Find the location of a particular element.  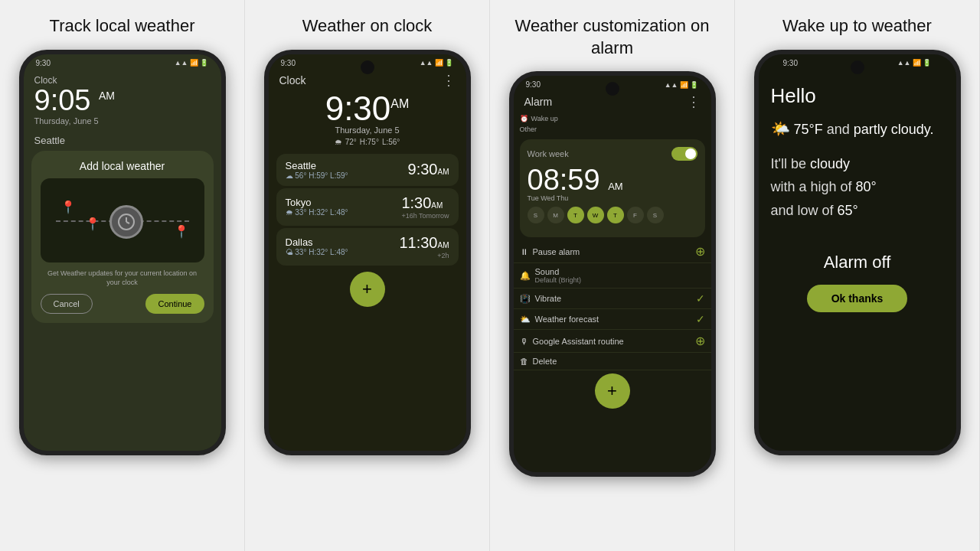

status-icons-2: ▲▲ 📶 🔋 is located at coordinates (436, 63).